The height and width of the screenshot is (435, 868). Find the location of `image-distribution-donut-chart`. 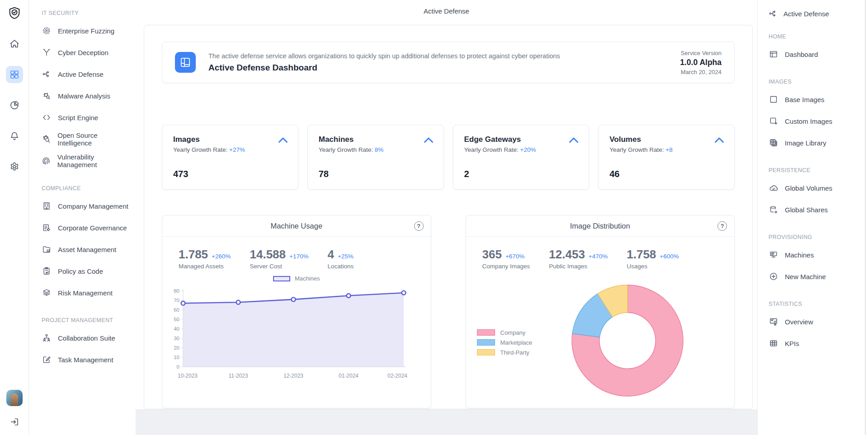

image-distribution-donut-chart is located at coordinates (627, 341).